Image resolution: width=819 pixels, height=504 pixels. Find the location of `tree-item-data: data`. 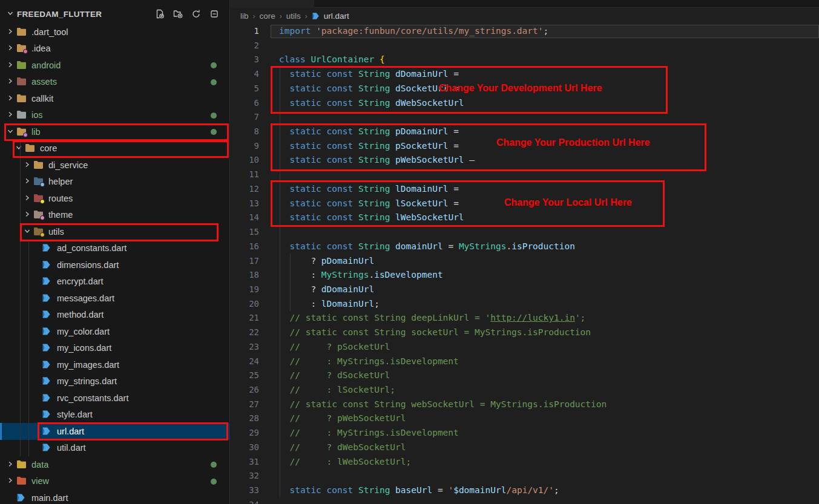

tree-item-data: data is located at coordinates (115, 465).